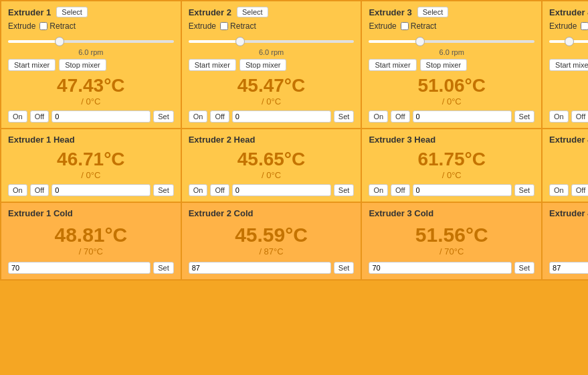 This screenshot has height=375, width=588. I want to click on extruder-1-cold-set-button: Set, so click(163, 268).